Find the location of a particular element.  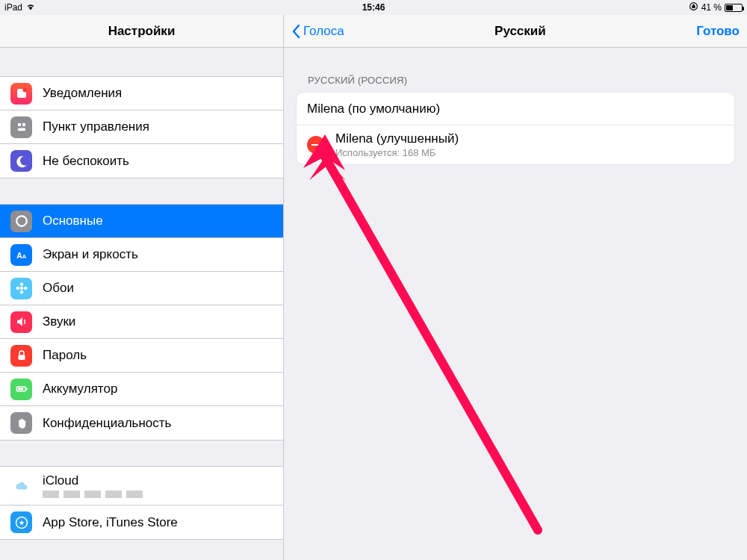

back-button: Голоса is located at coordinates (318, 31).